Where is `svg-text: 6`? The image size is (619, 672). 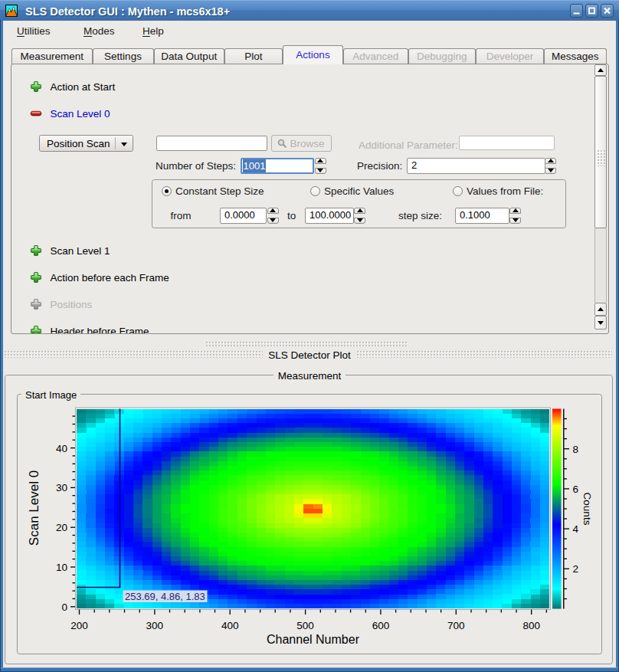
svg-text: 6 is located at coordinates (576, 489).